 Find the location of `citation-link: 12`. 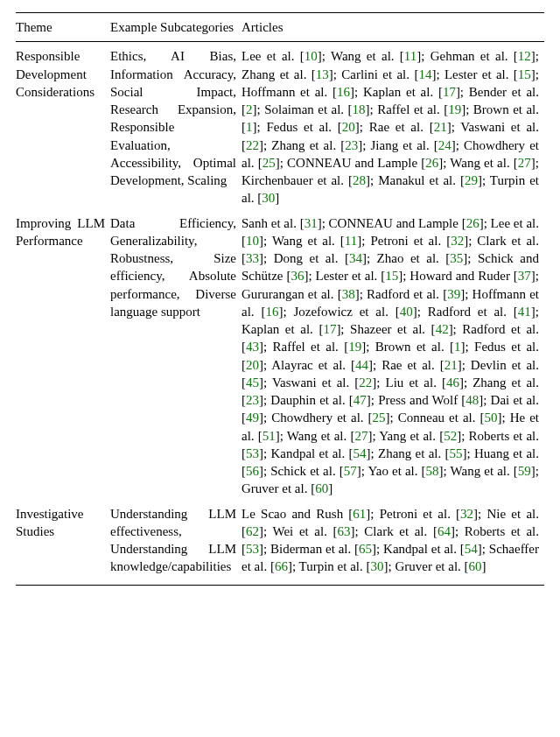

citation-link: 12 is located at coordinates (525, 56).